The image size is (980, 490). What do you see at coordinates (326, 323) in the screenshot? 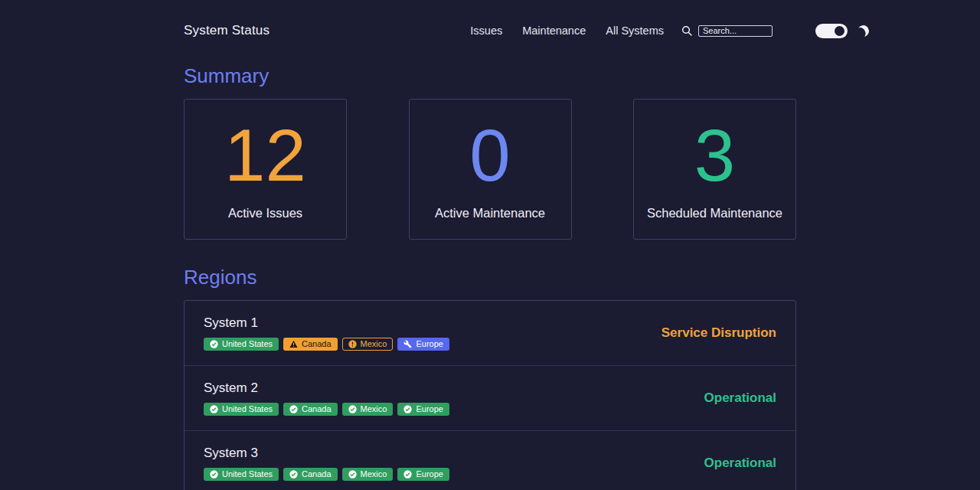
I see `system-name: System 1` at bounding box center [326, 323].